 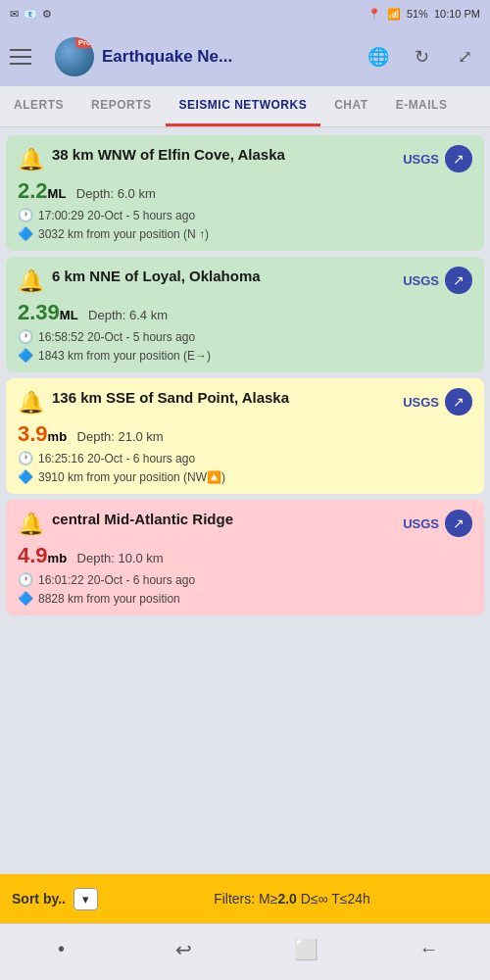 What do you see at coordinates (25, 598) in the screenshot?
I see `compass-icon-4: 🔷` at bounding box center [25, 598].